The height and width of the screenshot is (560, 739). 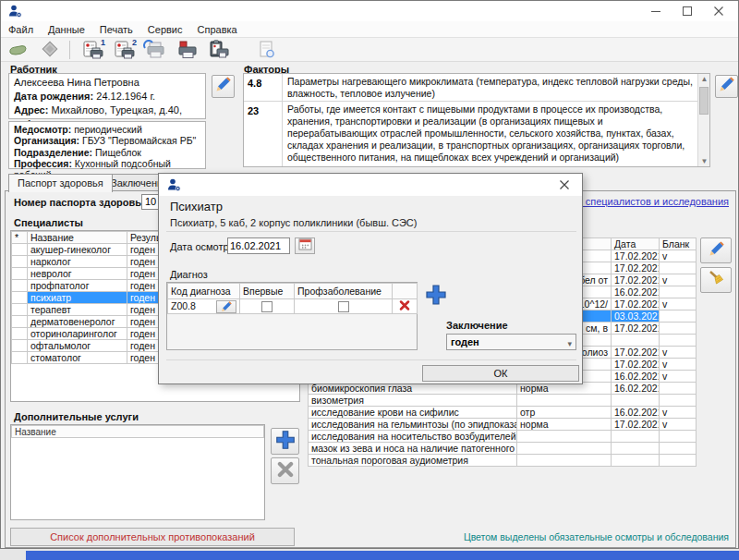 I want to click on med-report-2-icon: 2, so click(x=125, y=50).